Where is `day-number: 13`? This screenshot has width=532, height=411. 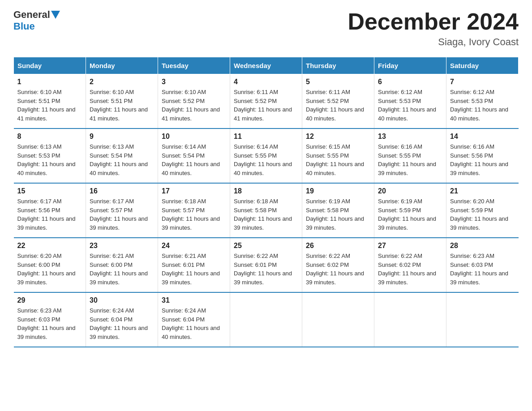 day-number: 13 is located at coordinates (410, 137).